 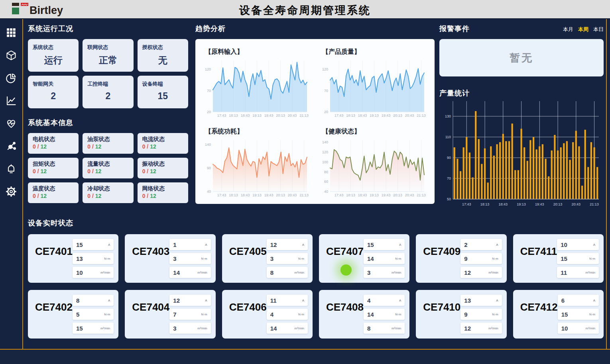 I want to click on device-card-ce7408: CE7408 4A14N·m8m³/min, so click(x=364, y=314).